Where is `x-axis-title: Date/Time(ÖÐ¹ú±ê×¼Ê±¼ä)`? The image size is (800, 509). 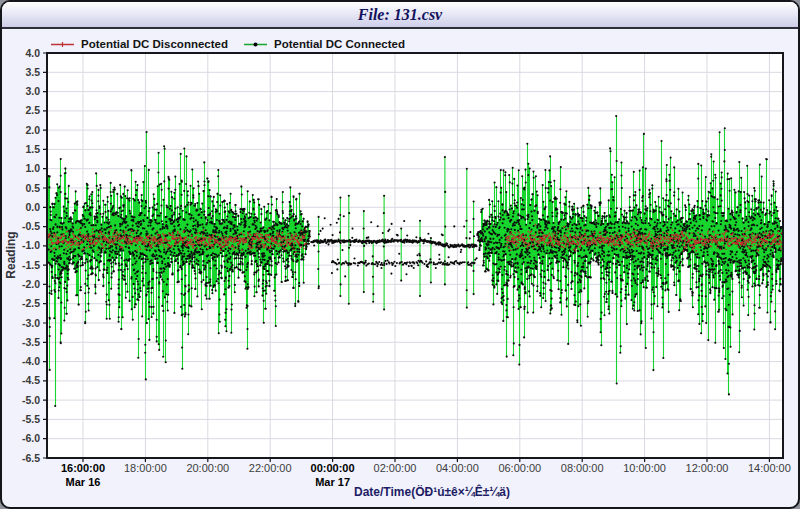 x-axis-title: Date/Time(ÖÐ¹ú±ê×¼Ê±¼ä) is located at coordinates (432, 492).